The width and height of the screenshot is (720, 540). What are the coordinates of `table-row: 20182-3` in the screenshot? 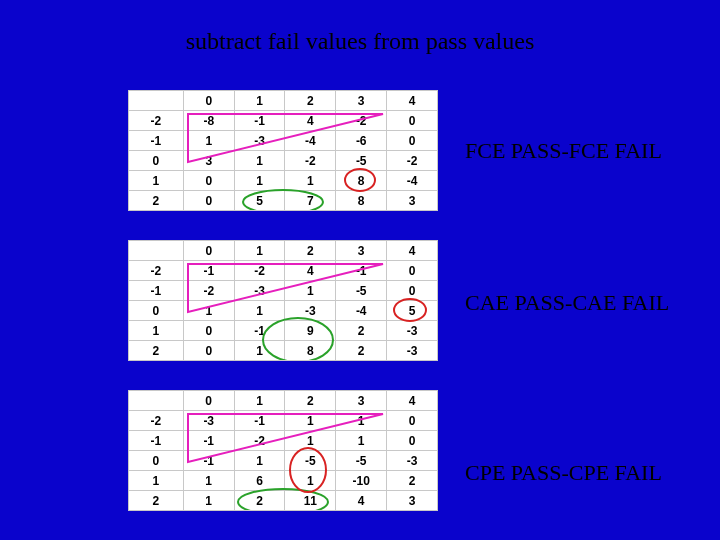 It's located at (284, 351).